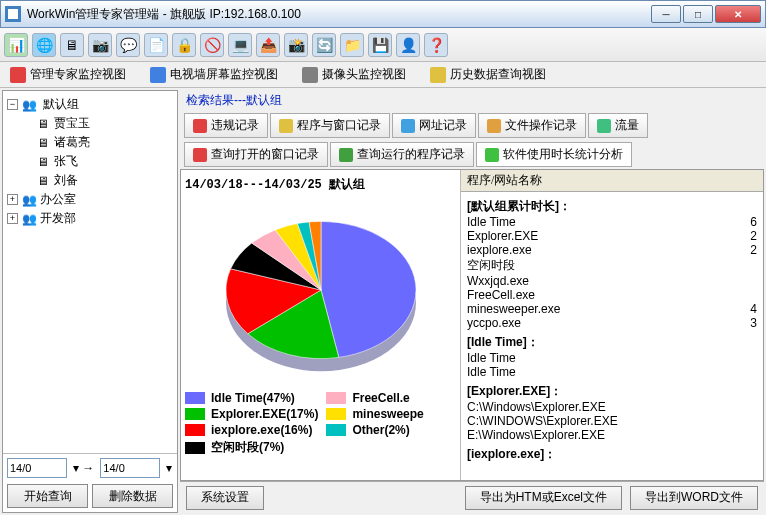 Image resolution: width=766 pixels, height=515 pixels. Describe the element at coordinates (18, 75) in the screenshot. I see `monitor-icon` at that location.